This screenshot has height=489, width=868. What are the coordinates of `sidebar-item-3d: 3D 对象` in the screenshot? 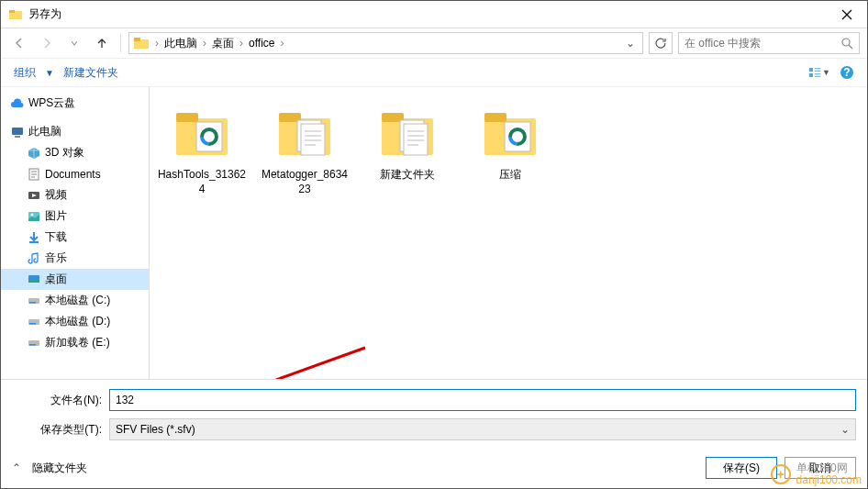 It's located at (75, 152).